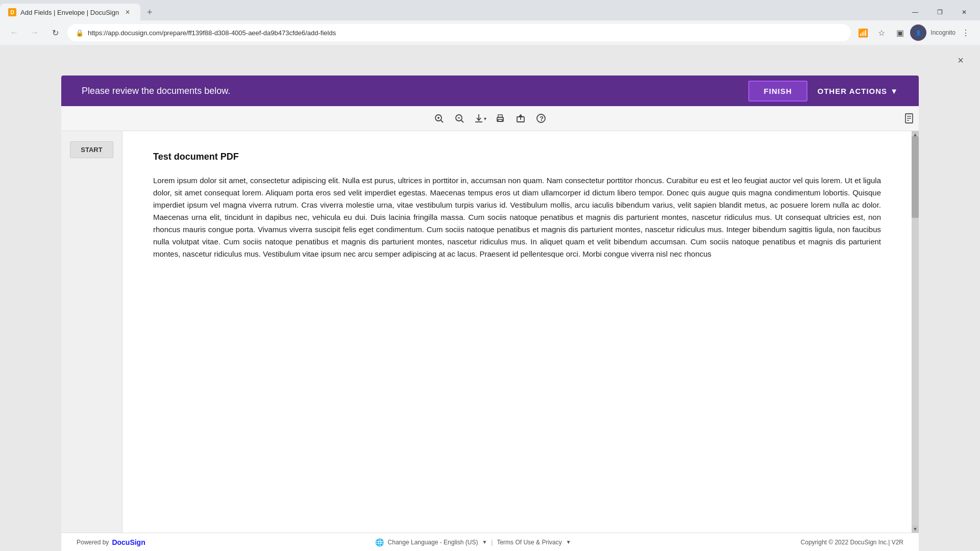  Describe the element at coordinates (541, 118) in the screenshot. I see `help-button: ?` at that location.